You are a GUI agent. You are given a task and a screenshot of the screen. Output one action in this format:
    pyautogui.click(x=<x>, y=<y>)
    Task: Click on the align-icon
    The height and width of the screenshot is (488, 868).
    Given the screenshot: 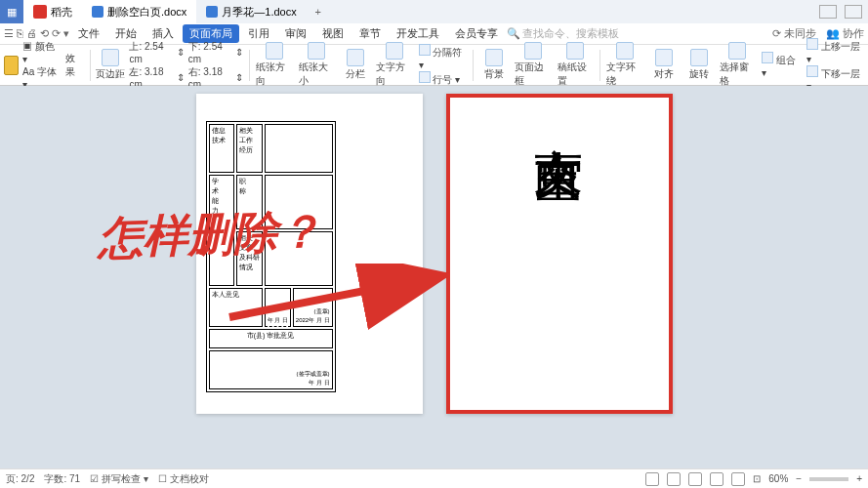 What is the action you would take?
    pyautogui.click(x=664, y=58)
    